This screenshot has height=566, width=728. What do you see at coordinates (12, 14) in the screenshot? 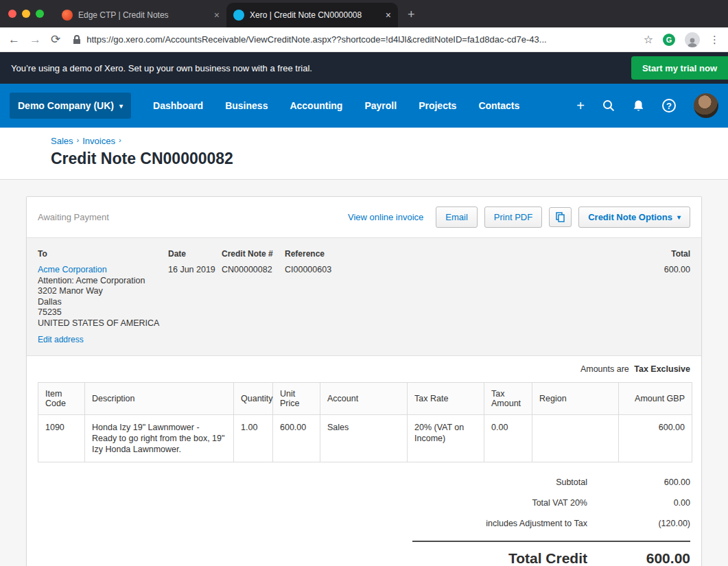
I see `window-close-button` at bounding box center [12, 14].